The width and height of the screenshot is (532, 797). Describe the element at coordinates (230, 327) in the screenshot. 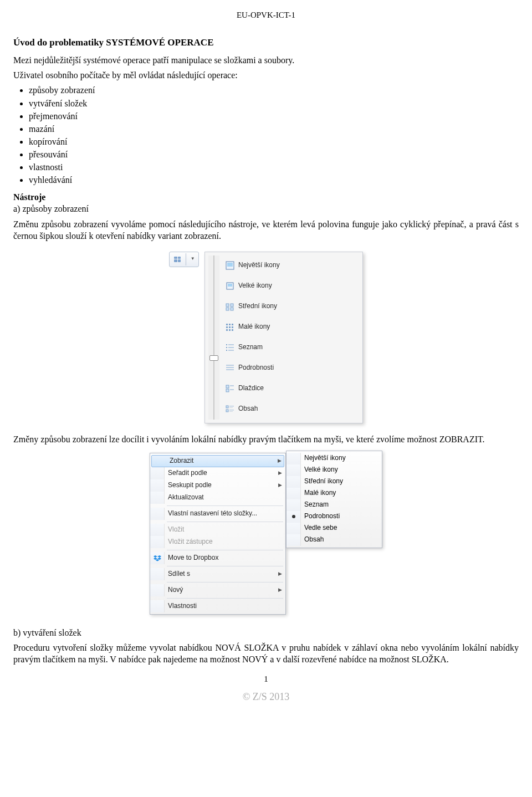

I see `small-icons-icon` at that location.